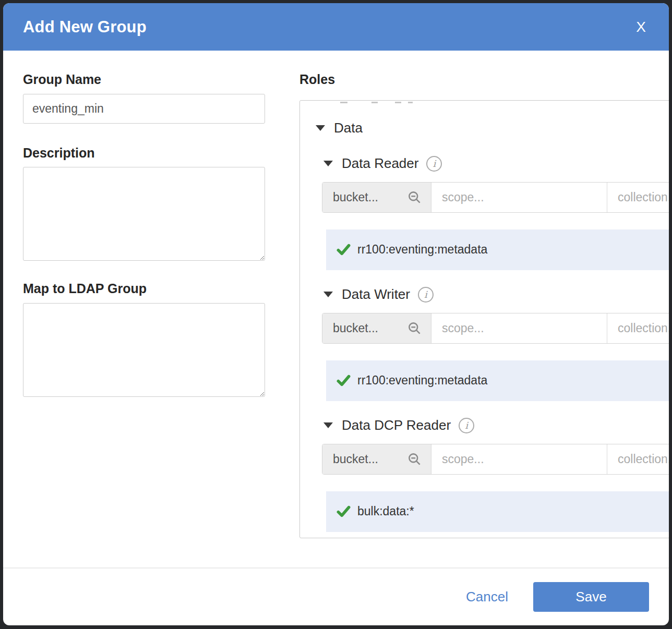 This screenshot has height=629, width=672. Describe the element at coordinates (336, 27) in the screenshot. I see `dialog-header: Add New Group X` at that location.